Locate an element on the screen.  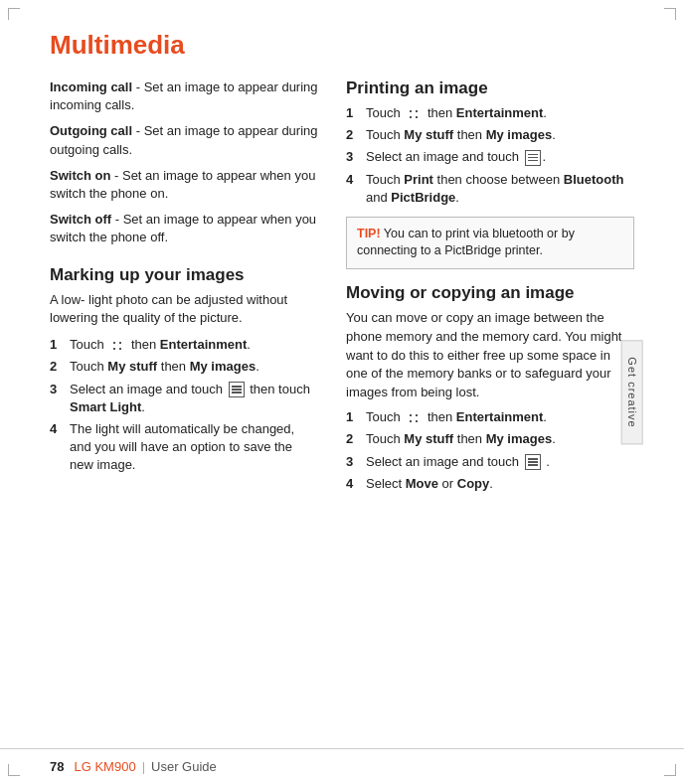
page-number: 78 is located at coordinates (57, 767).